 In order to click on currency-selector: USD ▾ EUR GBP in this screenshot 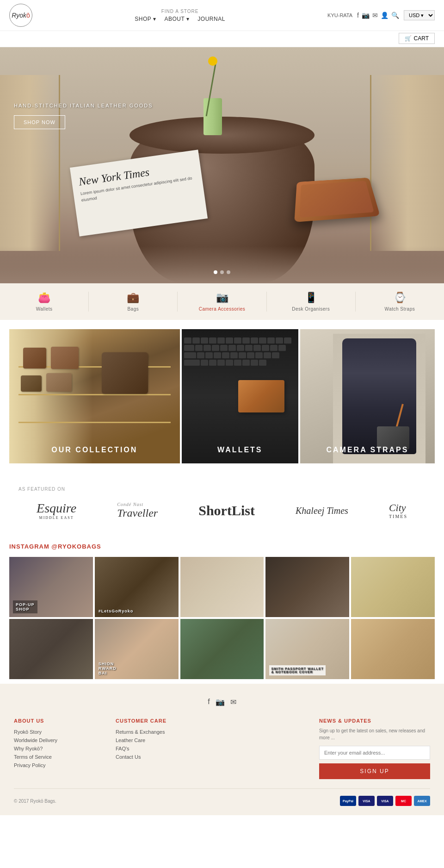, I will do `click(419, 15)`.